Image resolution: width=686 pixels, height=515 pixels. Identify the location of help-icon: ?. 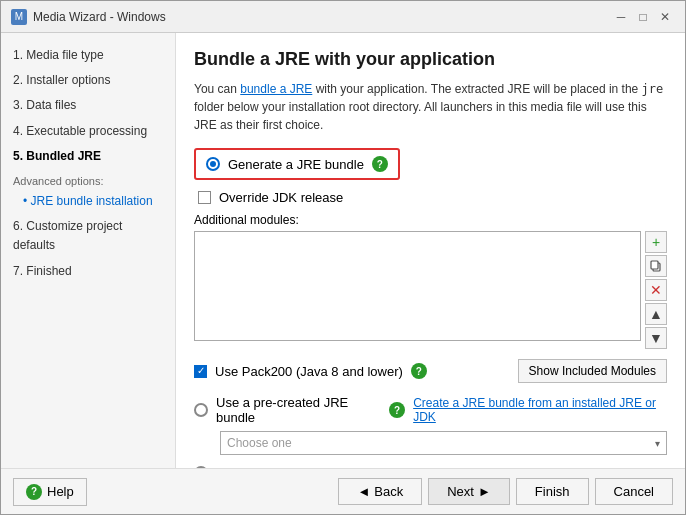
(34, 492).